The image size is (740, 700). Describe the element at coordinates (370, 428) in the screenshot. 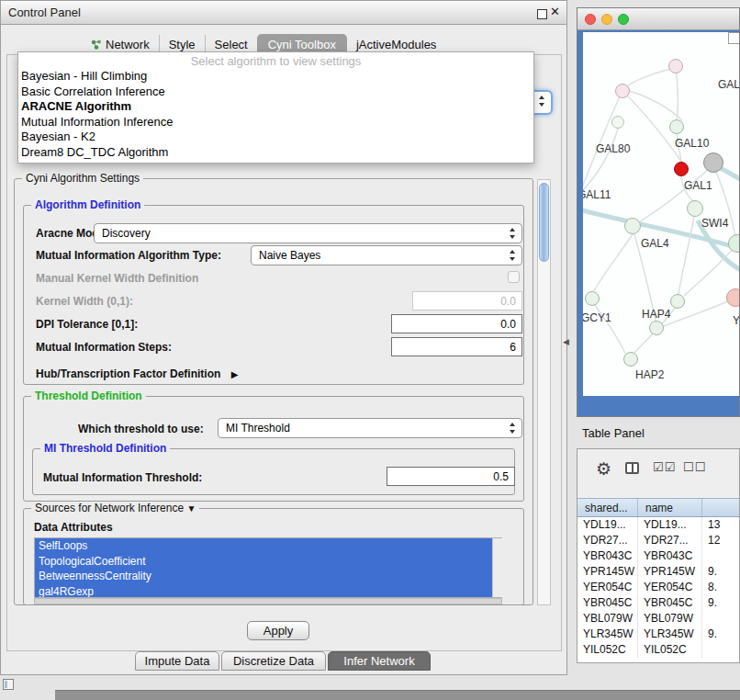

I see `which-threshold-combobox: MI Threshold` at that location.